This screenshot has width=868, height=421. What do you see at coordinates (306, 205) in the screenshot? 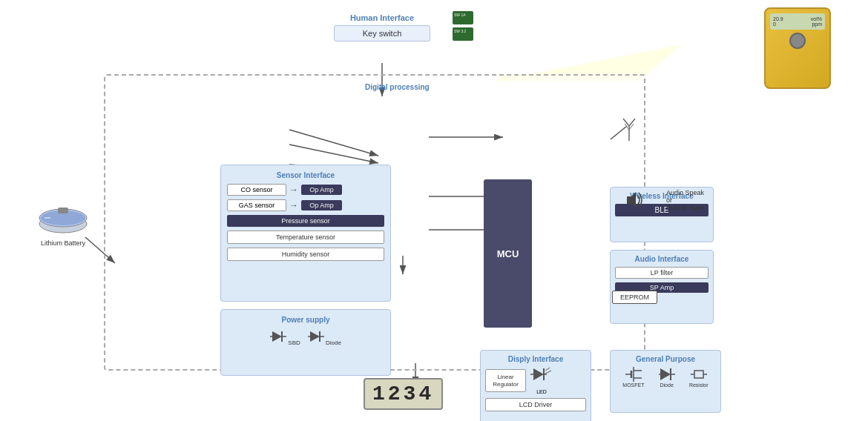
I see `gas-sensor-row: GAS sensor → Op Amp` at bounding box center [306, 205].